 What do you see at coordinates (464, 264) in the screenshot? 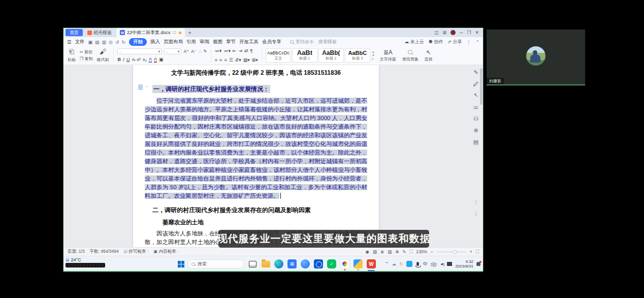
I see `clock-date: 9:32 2023/8/31` at bounding box center [464, 264].